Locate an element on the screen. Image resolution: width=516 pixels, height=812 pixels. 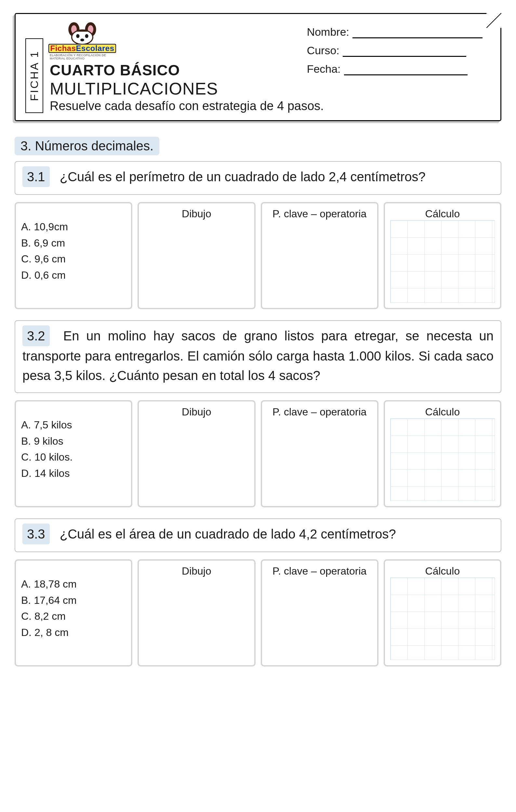
options-list: A. 7,5 kilos B. 9 kilos C. 10 kilos. D. … is located at coordinates (74, 444).